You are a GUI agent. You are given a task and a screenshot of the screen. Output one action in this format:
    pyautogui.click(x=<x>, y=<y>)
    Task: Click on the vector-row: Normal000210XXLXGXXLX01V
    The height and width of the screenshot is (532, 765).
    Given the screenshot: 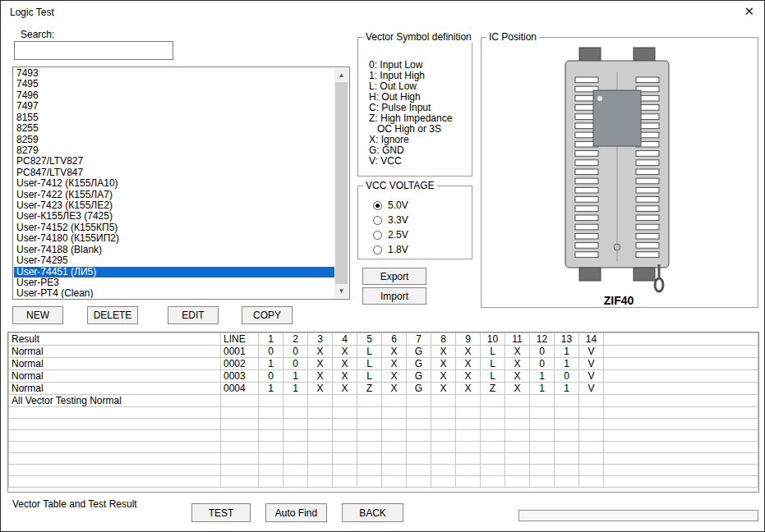 What is the action you would take?
    pyautogui.click(x=384, y=365)
    